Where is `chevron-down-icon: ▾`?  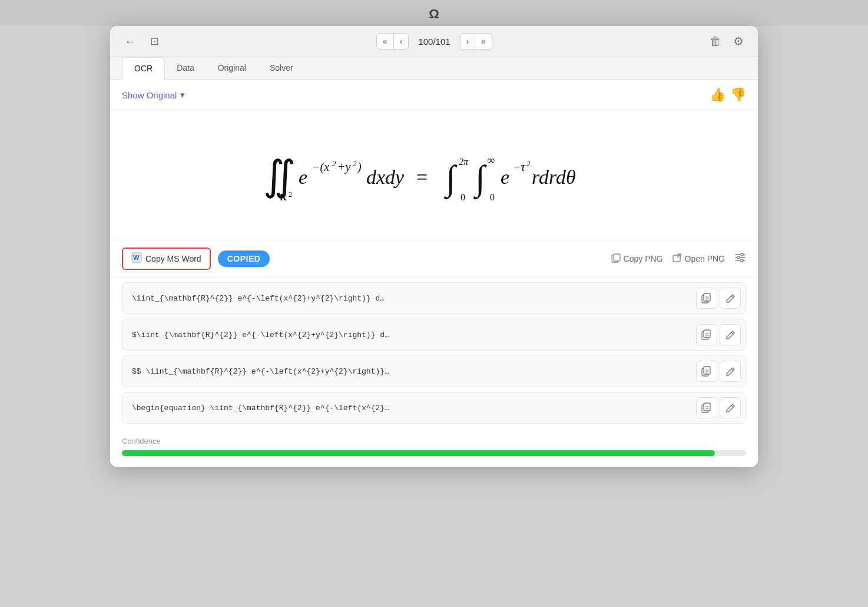
chevron-down-icon: ▾ is located at coordinates (183, 95).